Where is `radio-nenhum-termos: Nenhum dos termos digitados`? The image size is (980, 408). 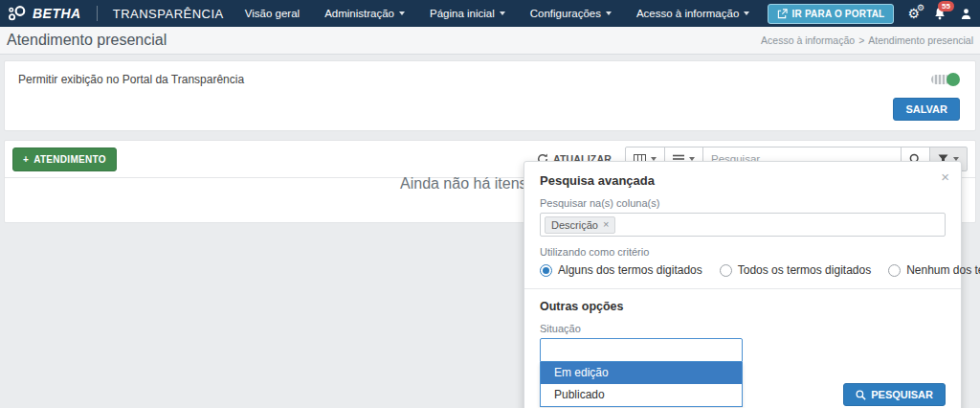
radio-nenhum-termos: Nenhum dos termos digitados is located at coordinates (934, 270).